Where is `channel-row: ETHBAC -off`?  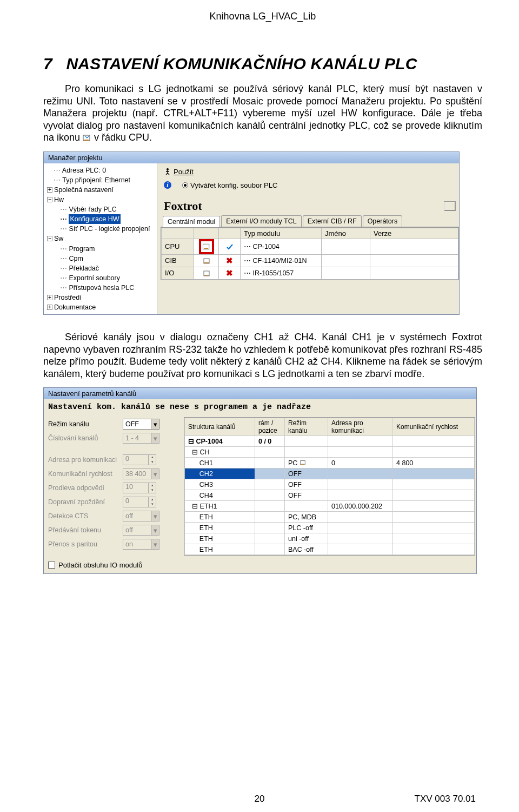 channel-row: ETHBAC -off is located at coordinates (330, 550).